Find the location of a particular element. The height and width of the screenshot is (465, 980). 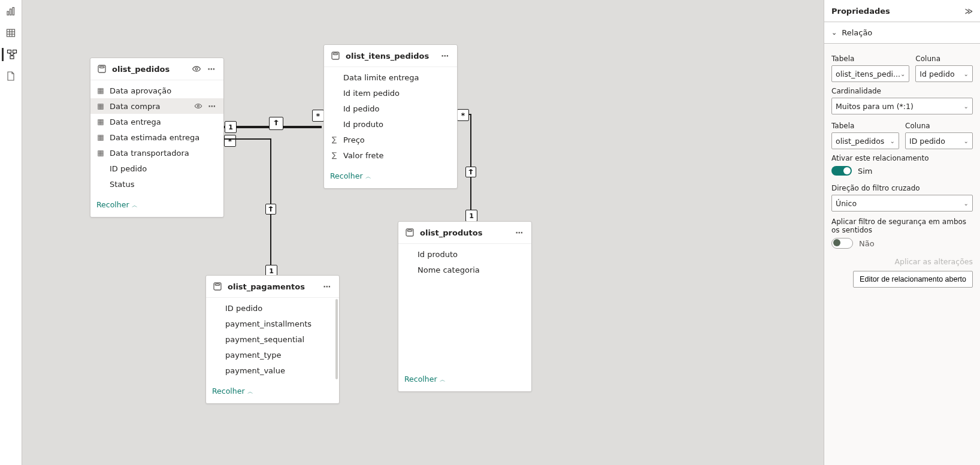

field-label: payment_value is located at coordinates (279, 370).